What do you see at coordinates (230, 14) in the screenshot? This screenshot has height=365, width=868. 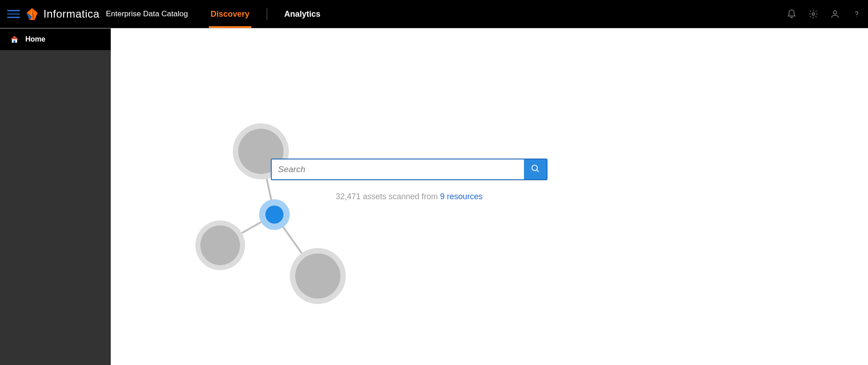 I see `tab-discovery: Discovery` at bounding box center [230, 14].